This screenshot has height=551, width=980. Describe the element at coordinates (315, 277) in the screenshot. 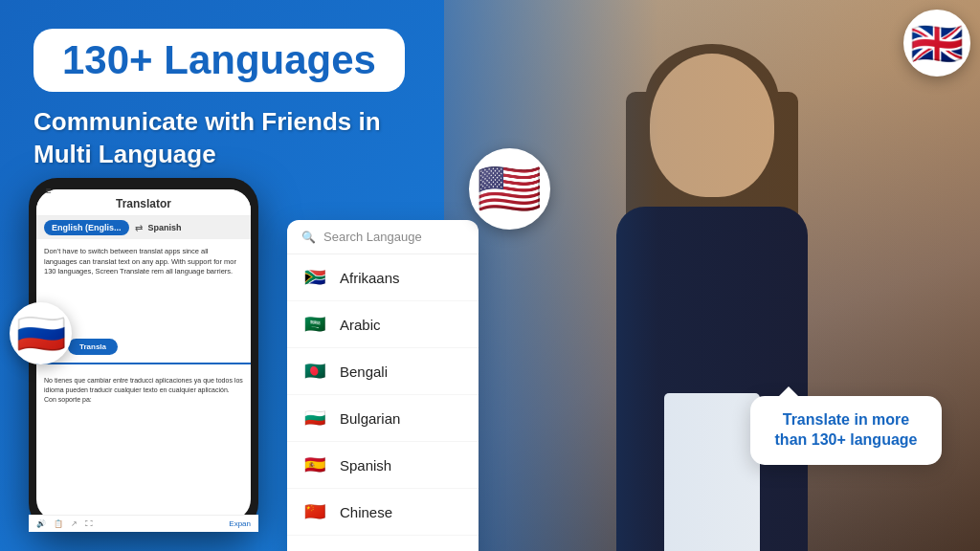

I see `flag-afrikaans: 🇿🇦` at that location.